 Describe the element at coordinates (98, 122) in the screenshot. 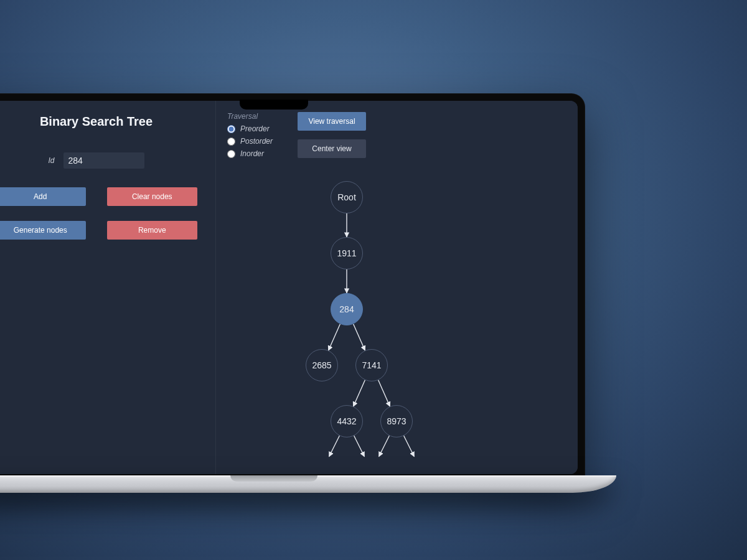

I see `page-title: Binary Search Tree` at that location.